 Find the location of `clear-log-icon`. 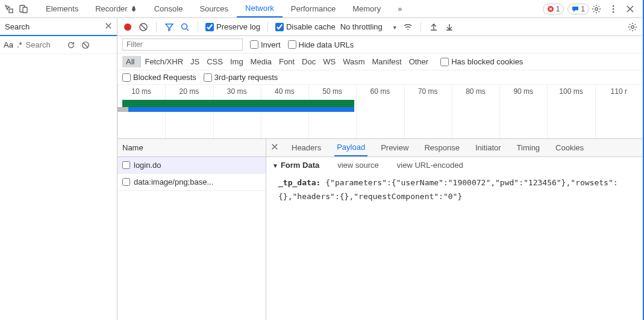

clear-log-icon is located at coordinates (143, 27).